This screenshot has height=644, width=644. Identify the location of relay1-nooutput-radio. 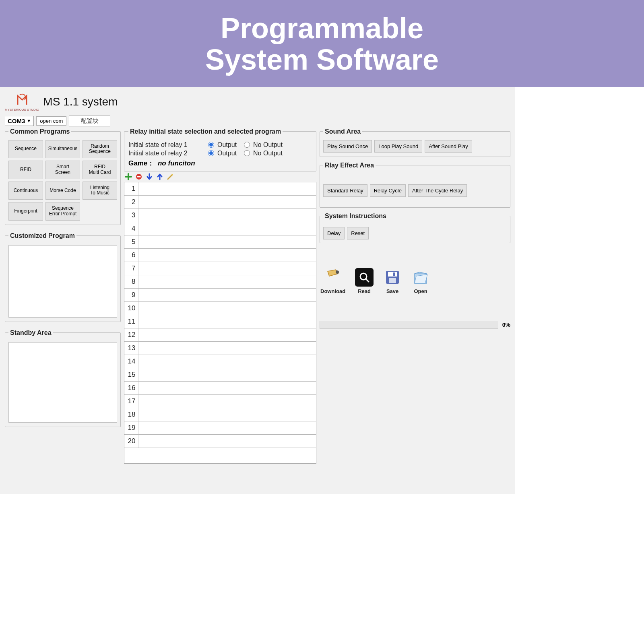
(247, 145).